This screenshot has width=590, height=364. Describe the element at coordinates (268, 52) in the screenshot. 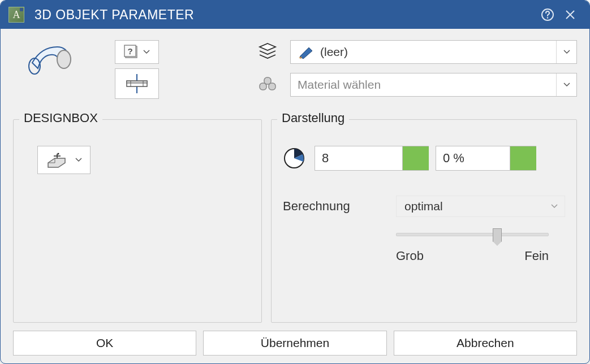

I see `layers-icon-wrap` at that location.